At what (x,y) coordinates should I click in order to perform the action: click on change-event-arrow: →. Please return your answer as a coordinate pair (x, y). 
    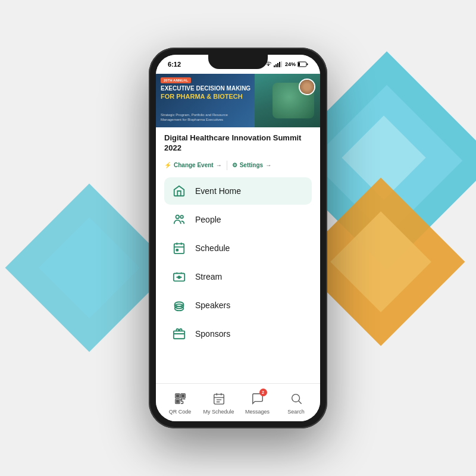
    Looking at the image, I should click on (219, 165).